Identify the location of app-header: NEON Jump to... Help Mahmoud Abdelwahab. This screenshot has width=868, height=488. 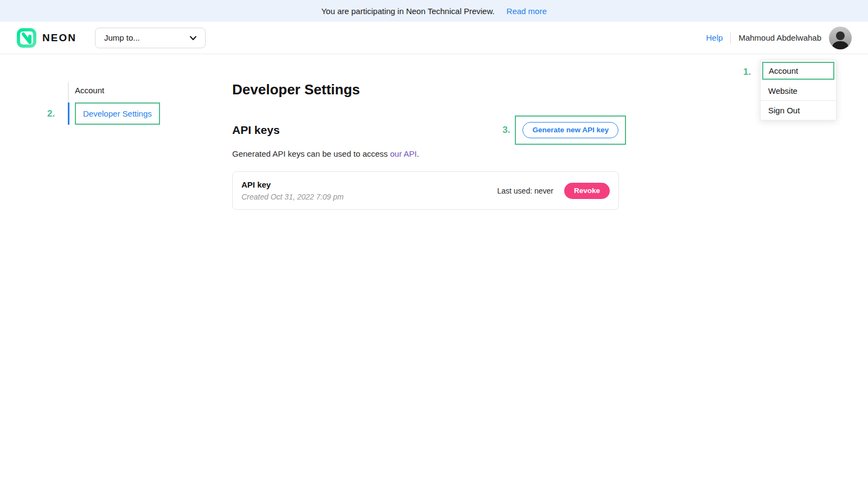
(434, 38).